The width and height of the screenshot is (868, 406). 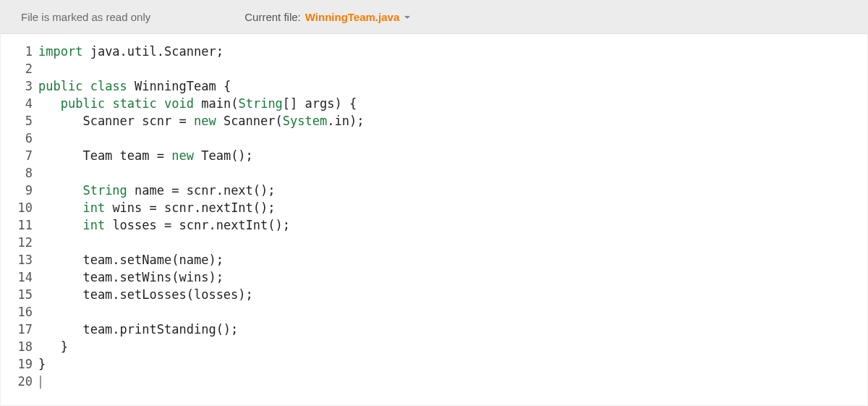 I want to click on line-number: 5, so click(x=17, y=121).